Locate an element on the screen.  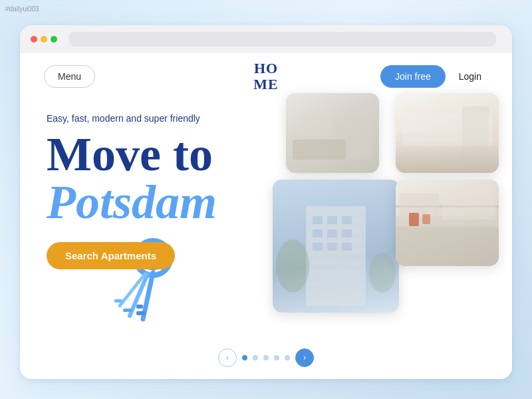
prev-arrow: ‹ is located at coordinates (227, 358).